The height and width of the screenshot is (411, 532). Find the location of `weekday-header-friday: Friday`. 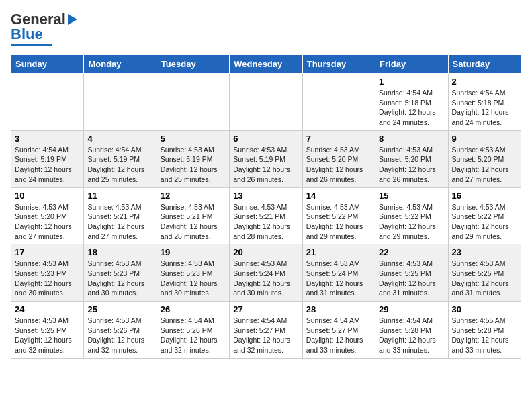

weekday-header-friday: Friday is located at coordinates (412, 64).